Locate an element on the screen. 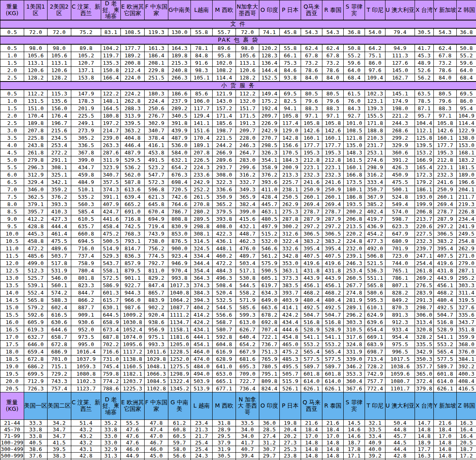 The image size is (476, 460). rate-cell: 973.5 is located at coordinates (86, 337).